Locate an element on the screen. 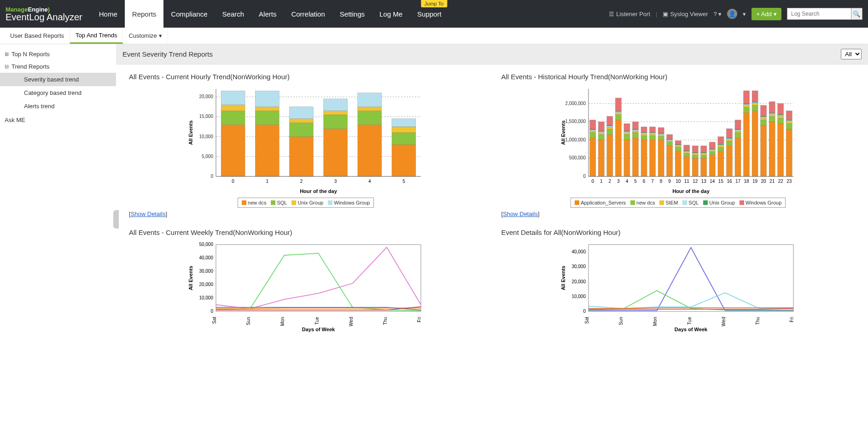  search-button: 🔍 is located at coordinates (857, 14).